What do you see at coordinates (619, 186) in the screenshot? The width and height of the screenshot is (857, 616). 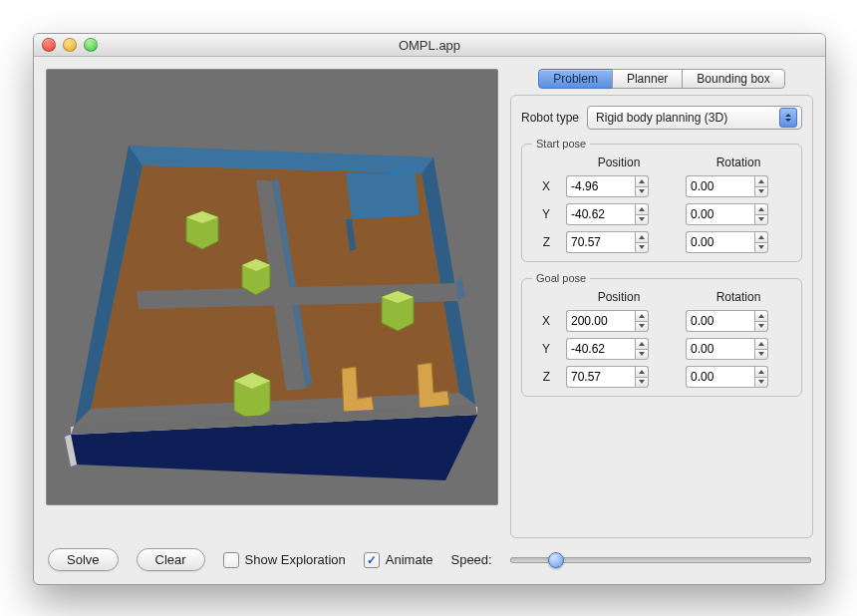 I see `start-x-position` at bounding box center [619, 186].